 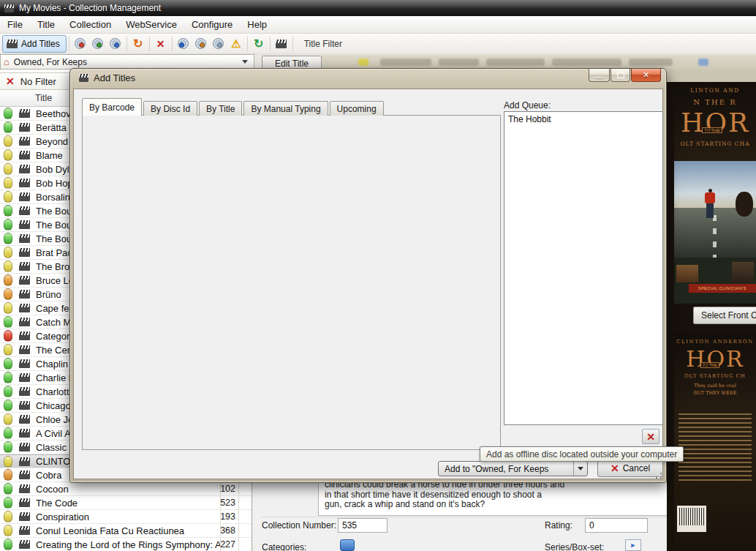 What do you see at coordinates (137, 44) in the screenshot?
I see `orange-refresh-icon: ↻` at bounding box center [137, 44].